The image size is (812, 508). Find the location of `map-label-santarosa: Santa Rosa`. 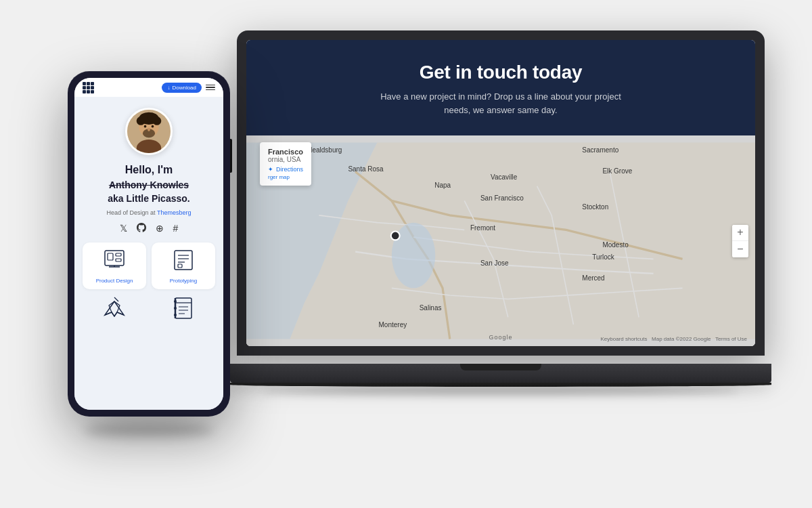

map-label-santarosa: Santa Rosa is located at coordinates (365, 169).